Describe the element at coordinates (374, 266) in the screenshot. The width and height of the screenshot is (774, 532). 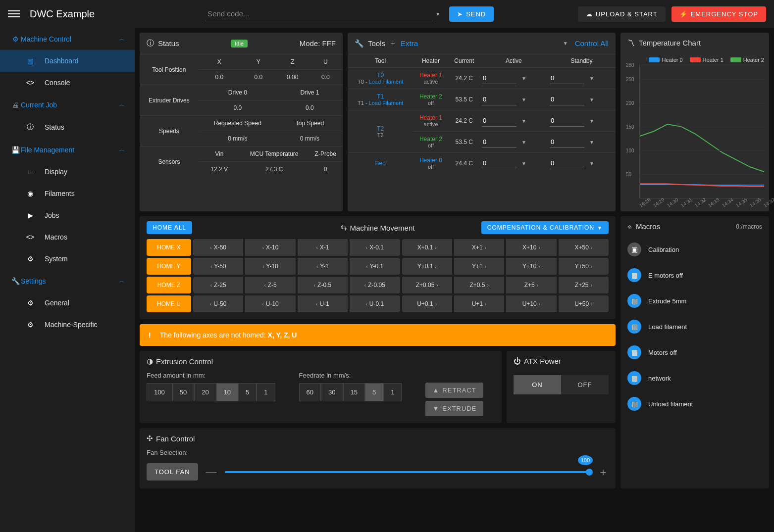
I see `move-button: ‹Y-0.1` at that location.